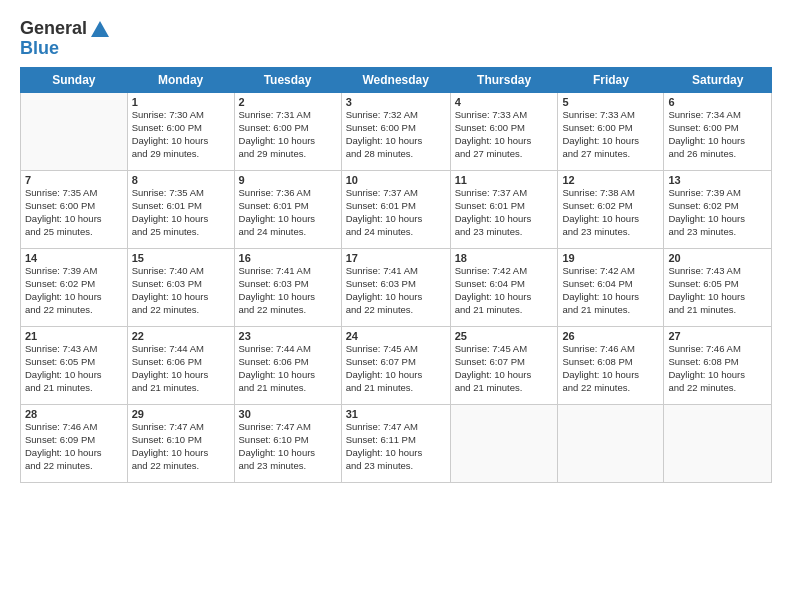  Describe the element at coordinates (181, 102) in the screenshot. I see `day-number: 1` at that location.